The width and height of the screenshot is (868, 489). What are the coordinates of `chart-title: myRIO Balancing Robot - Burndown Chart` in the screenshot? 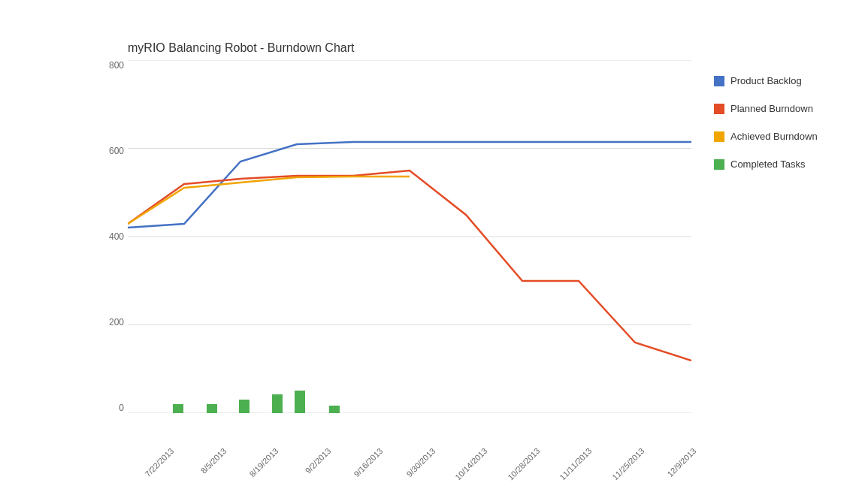 It's located at (240, 48).